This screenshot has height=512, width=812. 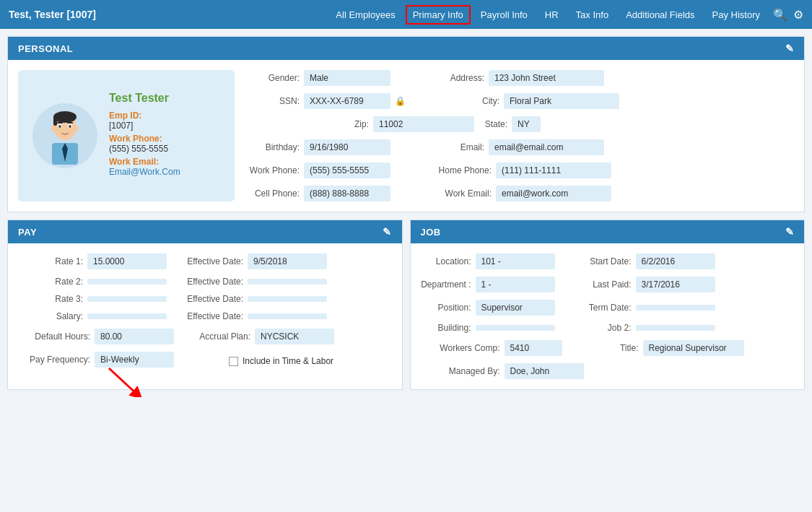 I want to click on city-group: City: Floral Park, so click(x=534, y=101).